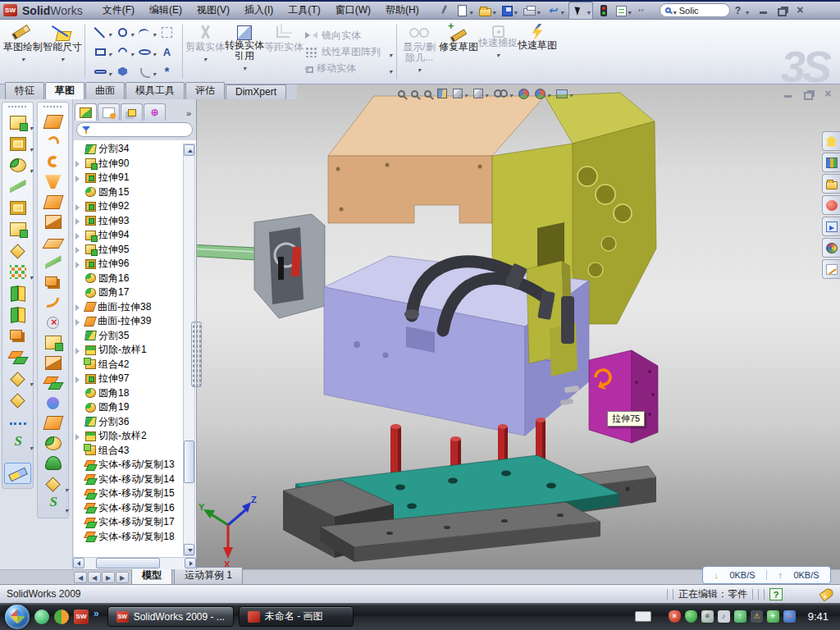 The image size is (840, 630). I want to click on quick-snaps-button: 快速捕捉, so click(498, 52).